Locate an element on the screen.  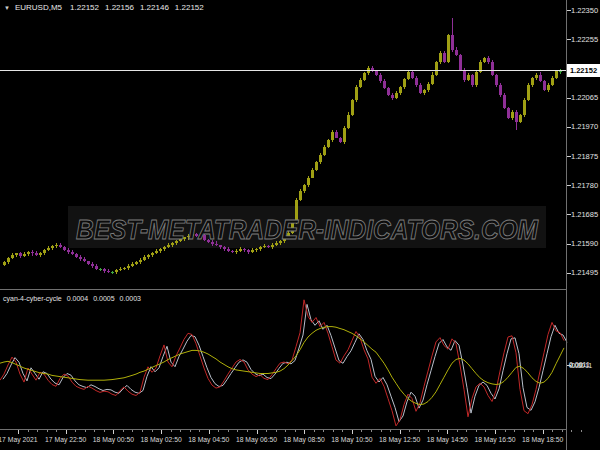
one-click-trading-icon: ▼ is located at coordinates (7, 8).